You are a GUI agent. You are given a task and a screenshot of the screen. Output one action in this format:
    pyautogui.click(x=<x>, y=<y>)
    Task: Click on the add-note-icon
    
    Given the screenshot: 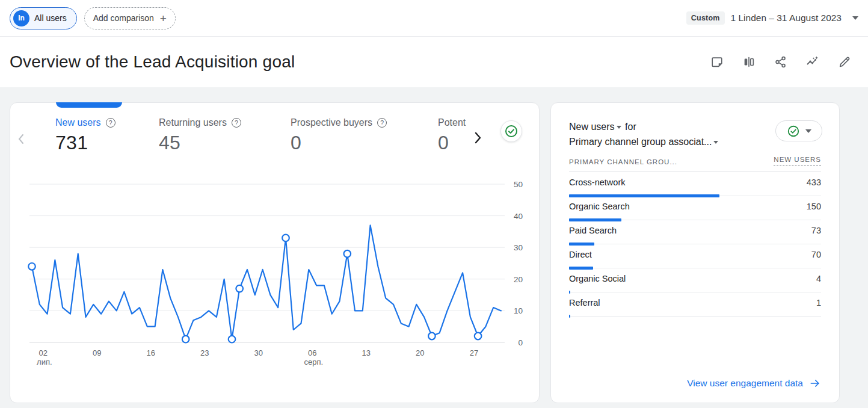 What is the action you would take?
    pyautogui.click(x=717, y=62)
    